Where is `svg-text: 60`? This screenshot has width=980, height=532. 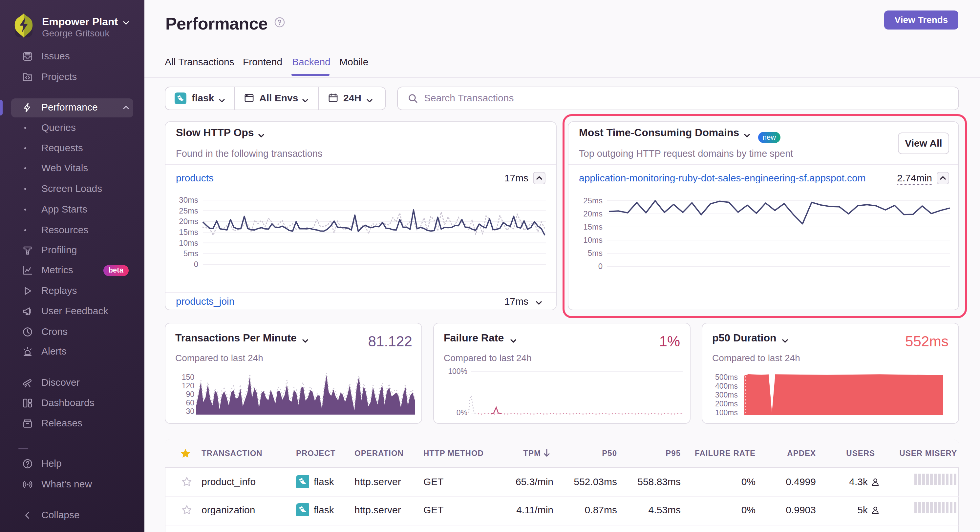 svg-text: 60 is located at coordinates (190, 403).